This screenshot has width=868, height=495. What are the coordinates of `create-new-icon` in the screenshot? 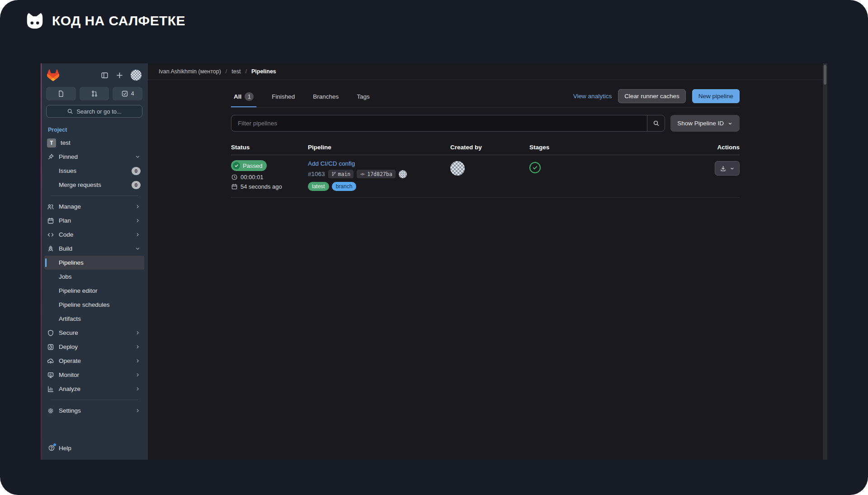 It's located at (119, 75).